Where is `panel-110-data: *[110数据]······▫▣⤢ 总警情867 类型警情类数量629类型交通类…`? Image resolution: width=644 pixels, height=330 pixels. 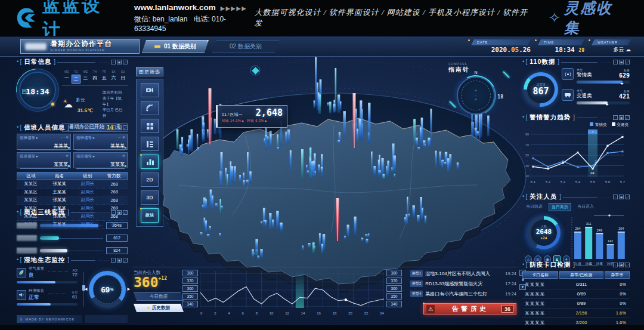
panel-110-data: *[110数据]······▫▣⤢ 总警情867 类型警情类数量629类型交通类… is located at coordinates (576, 84).